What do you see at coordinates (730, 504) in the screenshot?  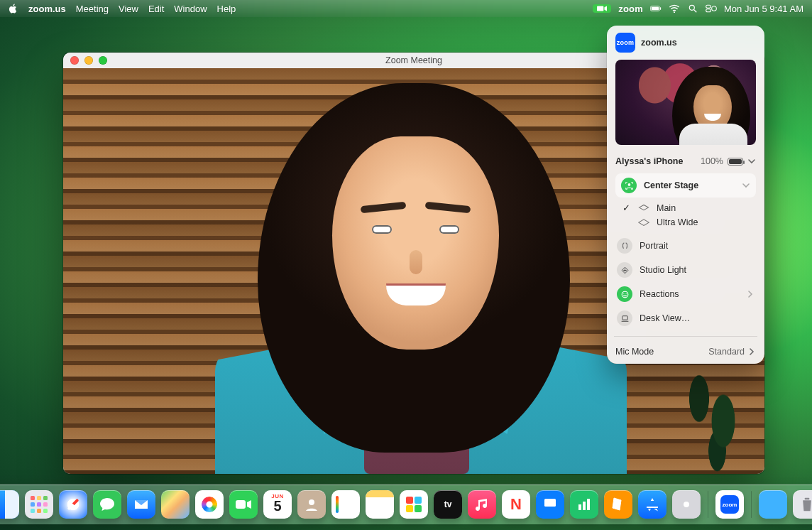 I see `dock-zoom: zoom` at bounding box center [730, 504].